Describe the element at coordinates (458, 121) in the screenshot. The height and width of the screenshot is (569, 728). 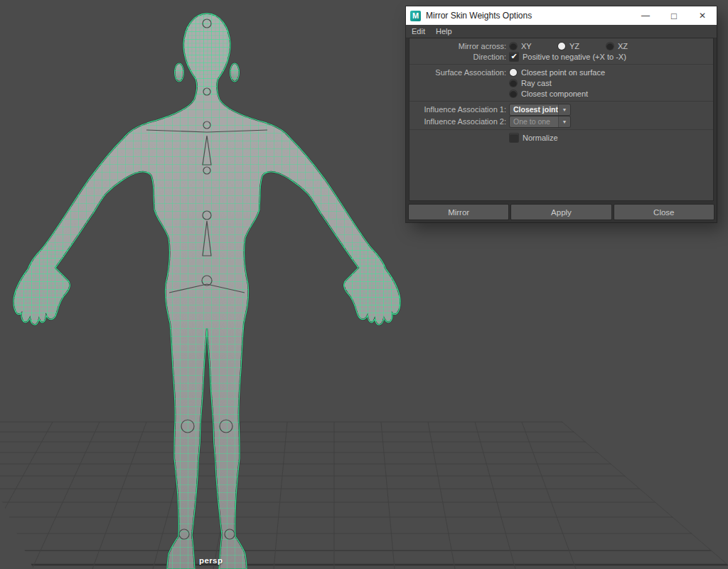
I see `influence-association-2-label: Influence Association 2:` at that location.